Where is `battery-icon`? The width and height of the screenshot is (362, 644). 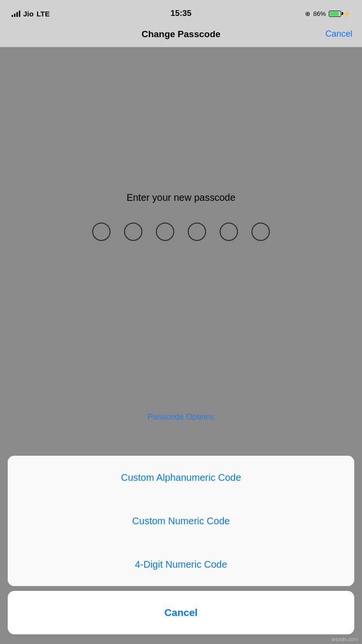
battery-icon is located at coordinates (335, 14).